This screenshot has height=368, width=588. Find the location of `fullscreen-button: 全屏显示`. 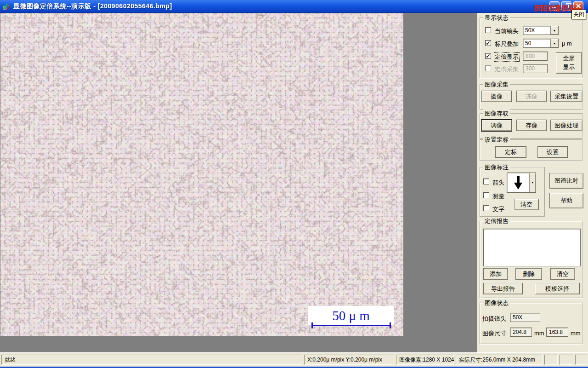

fullscreen-button: 全屏显示 is located at coordinates (569, 63).